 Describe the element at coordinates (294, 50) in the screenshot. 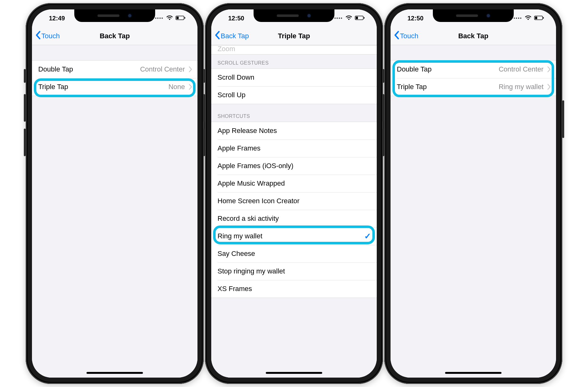

I see `row-option: Zoom` at that location.